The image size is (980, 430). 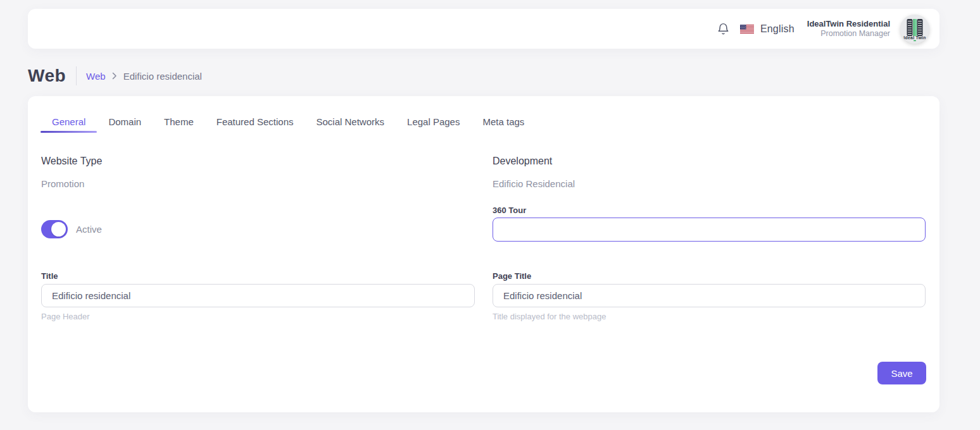 I want to click on tab-legal-pages: Legal Pages, so click(x=433, y=121).